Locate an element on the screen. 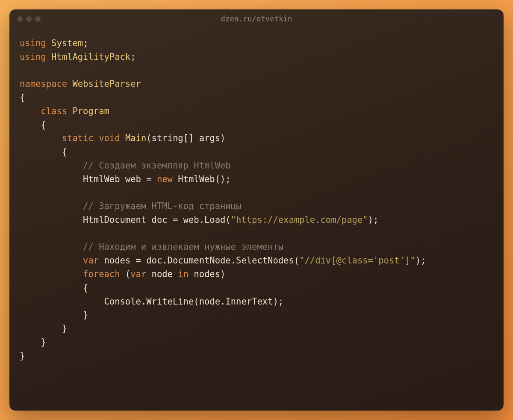 The image size is (513, 420). id-main: Main is located at coordinates (136, 138).